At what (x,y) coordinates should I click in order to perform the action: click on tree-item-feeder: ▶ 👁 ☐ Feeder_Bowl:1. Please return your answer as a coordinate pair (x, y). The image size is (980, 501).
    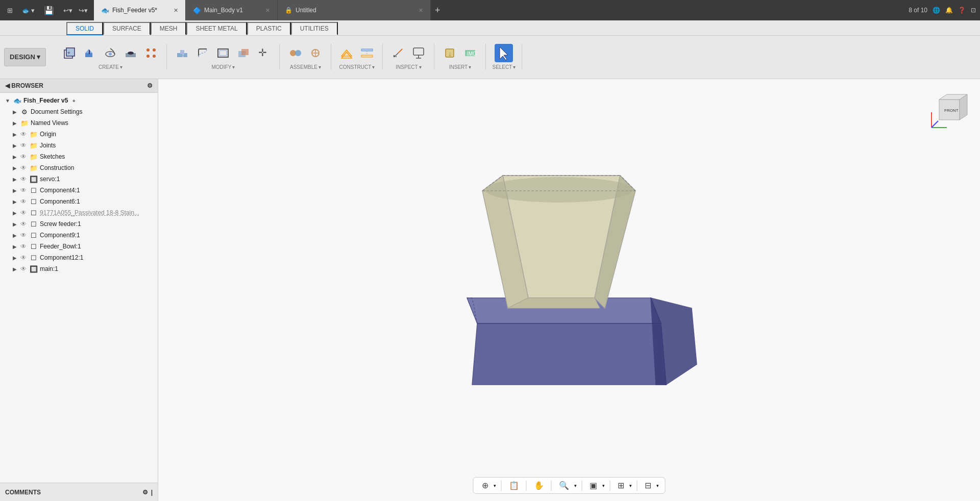
    Looking at the image, I should click on (79, 246).